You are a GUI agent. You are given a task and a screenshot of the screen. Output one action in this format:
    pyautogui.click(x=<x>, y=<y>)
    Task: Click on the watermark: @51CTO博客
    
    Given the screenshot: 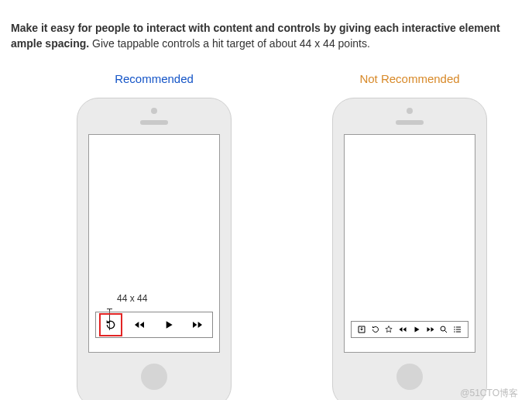 What is the action you would take?
    pyautogui.click(x=489, y=394)
    